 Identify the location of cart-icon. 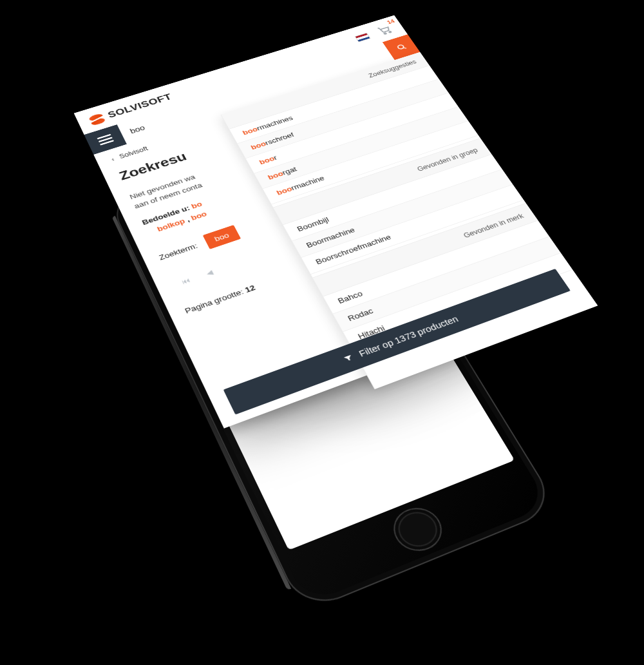
(384, 30).